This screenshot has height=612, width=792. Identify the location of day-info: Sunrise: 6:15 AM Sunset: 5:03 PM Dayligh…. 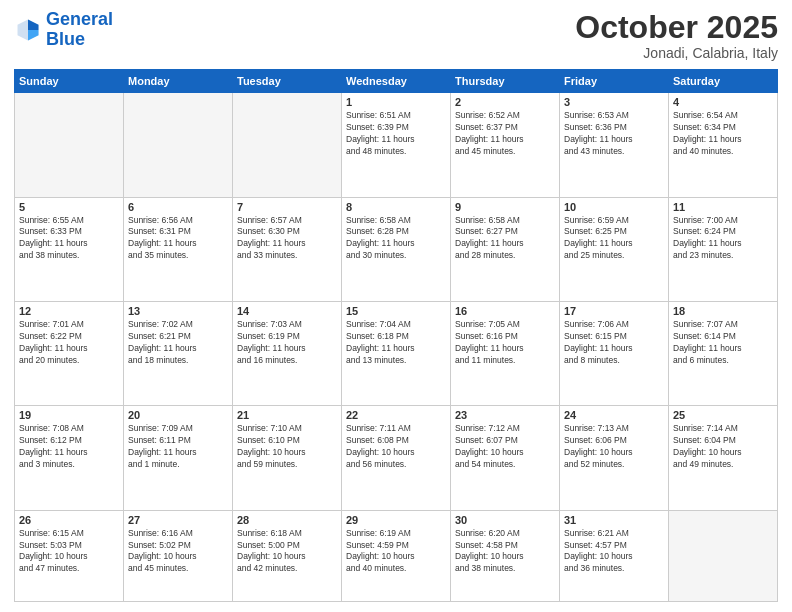
(69, 552).